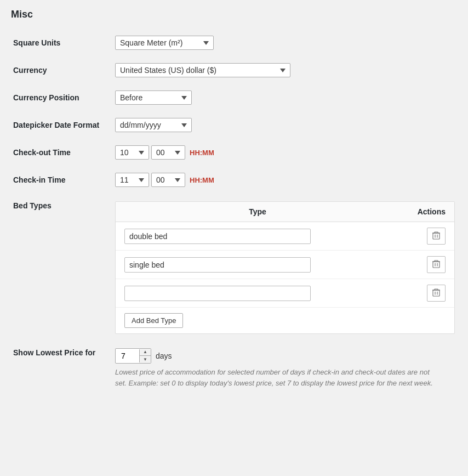 The height and width of the screenshot is (476, 468). Describe the element at coordinates (274, 377) in the screenshot. I see `lowest-price-help-text: Lowest price of accommodation for select…` at that location.